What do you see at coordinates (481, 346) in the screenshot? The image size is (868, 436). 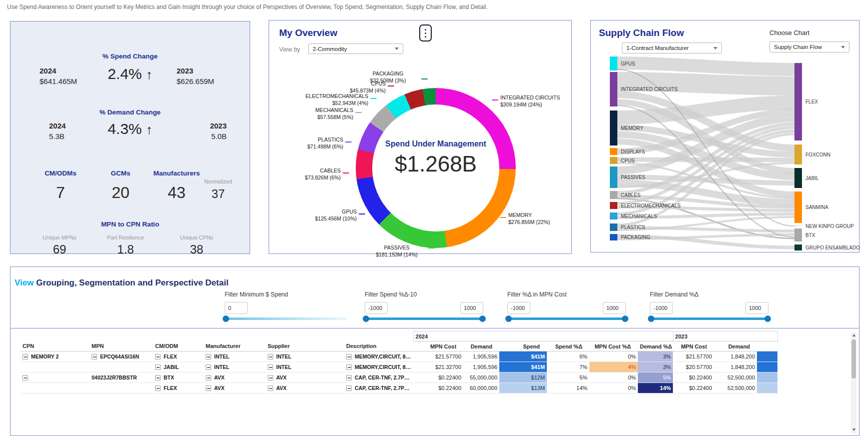 I see `col-demand-2024: Demand` at bounding box center [481, 346].